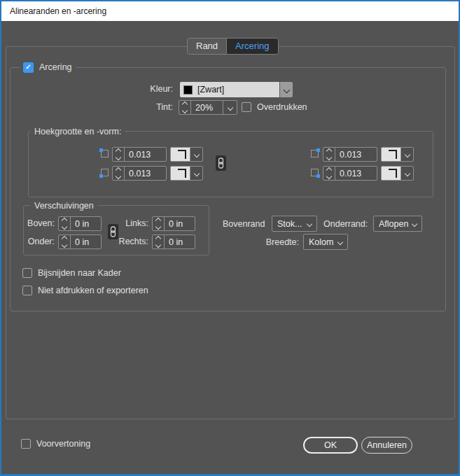 The height and width of the screenshot is (476, 460). Describe the element at coordinates (230, 90) in the screenshot. I see `kleur-dropdown: [Zwart]` at that location.